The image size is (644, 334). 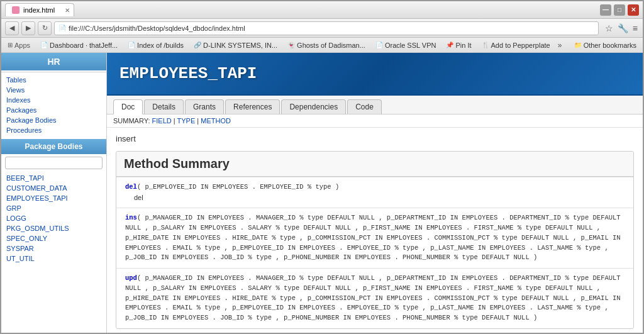 I want to click on sidebar-package-links: BEER_TAPI CUSTOMER_DATA EMPLOYEES_TAPI G…, so click(x=54, y=218).